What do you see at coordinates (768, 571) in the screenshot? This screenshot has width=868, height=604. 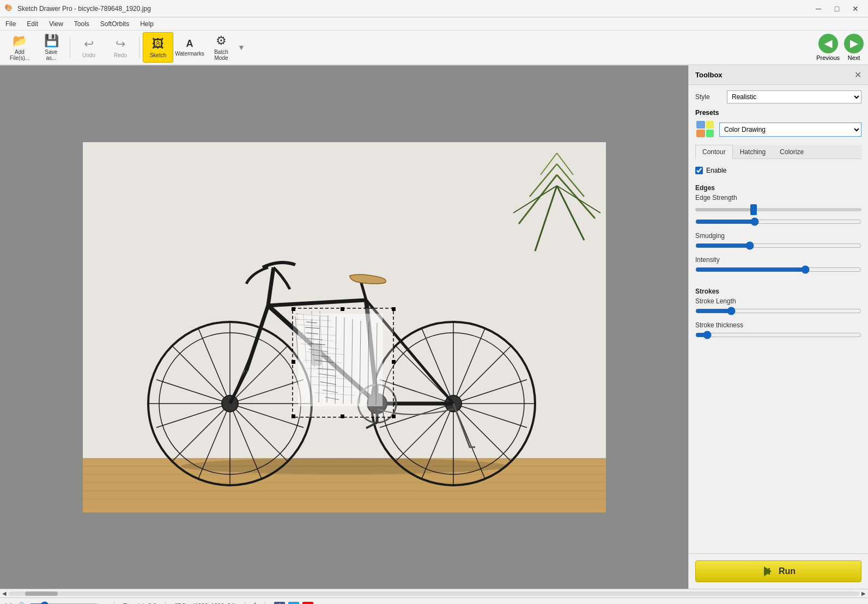 I see `run-icon` at bounding box center [768, 571].